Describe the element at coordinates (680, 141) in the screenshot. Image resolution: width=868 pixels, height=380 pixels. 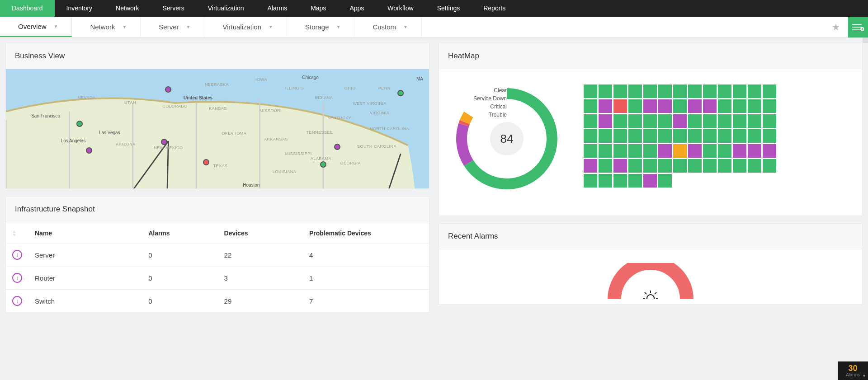
I see `heatmap-grid` at that location.